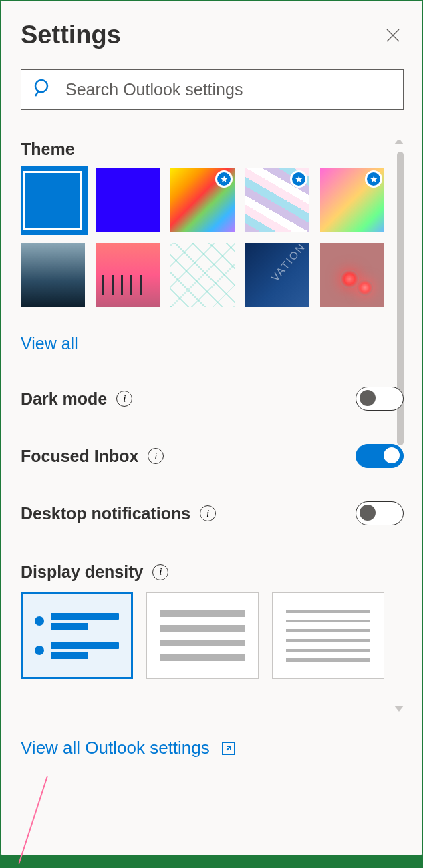  What do you see at coordinates (64, 399) in the screenshot?
I see `dark-mode-label: Dark mode` at bounding box center [64, 399].